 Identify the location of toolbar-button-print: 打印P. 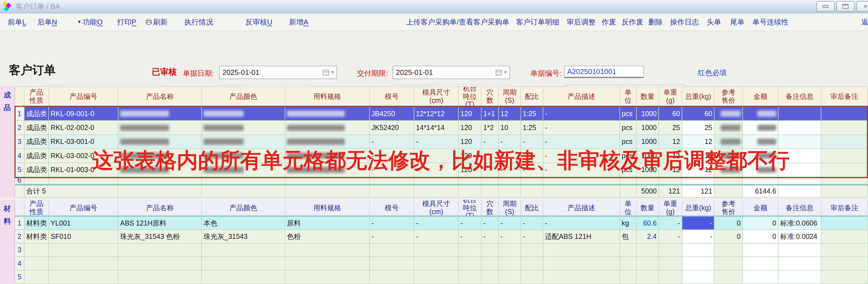
(127, 22).